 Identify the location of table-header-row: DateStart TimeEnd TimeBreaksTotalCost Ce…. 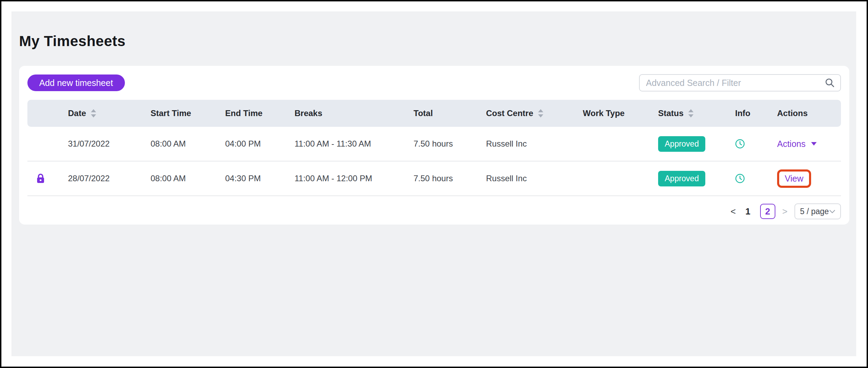
(434, 113).